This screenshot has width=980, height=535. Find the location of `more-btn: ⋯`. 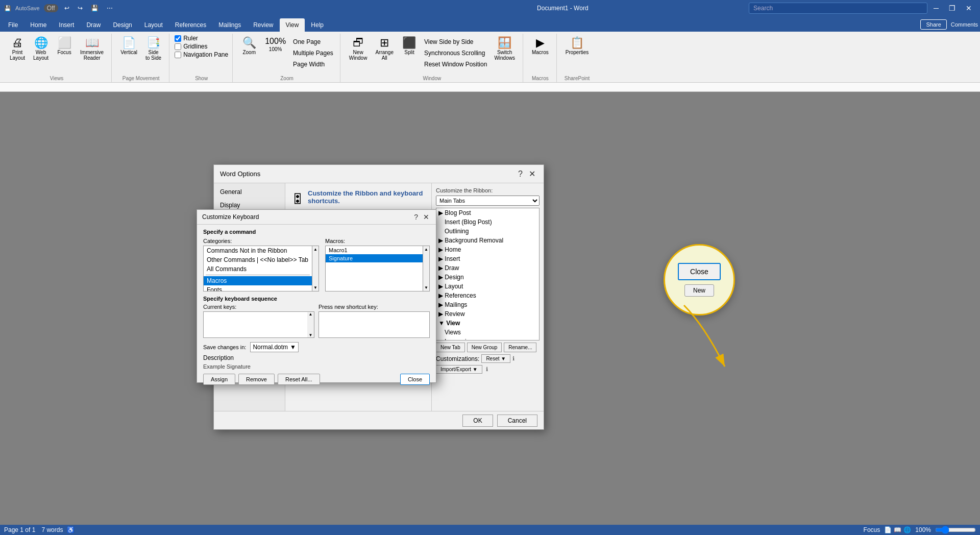

more-btn: ⋯ is located at coordinates (110, 8).